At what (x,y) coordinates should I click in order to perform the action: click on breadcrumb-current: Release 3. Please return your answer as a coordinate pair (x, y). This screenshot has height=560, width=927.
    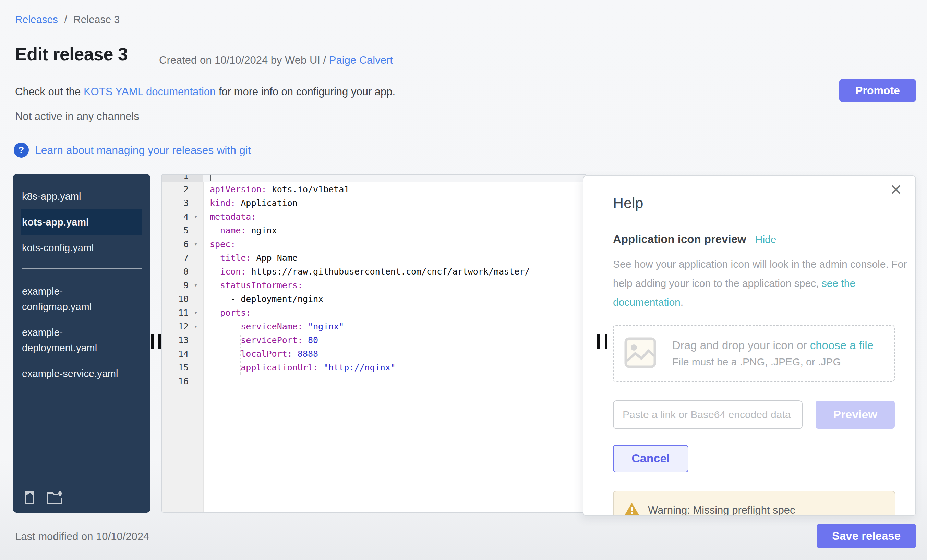
    Looking at the image, I should click on (96, 20).